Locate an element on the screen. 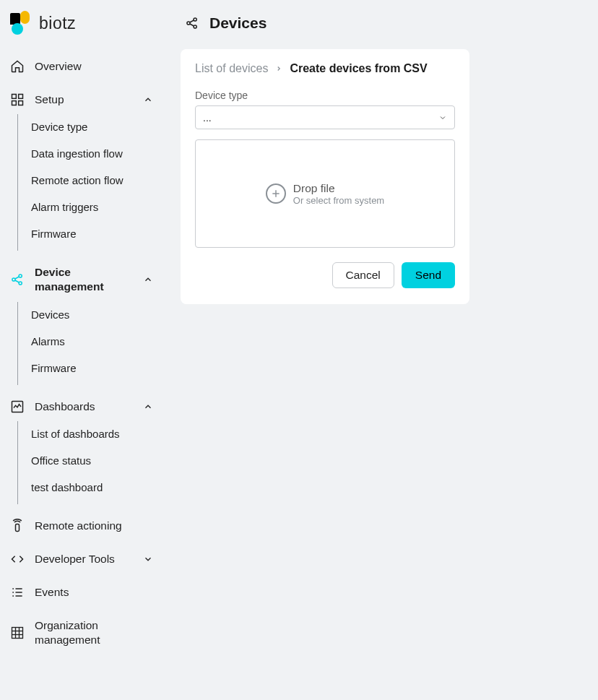 The image size is (598, 700). nav-dm-alarms: Alarms is located at coordinates (92, 341).